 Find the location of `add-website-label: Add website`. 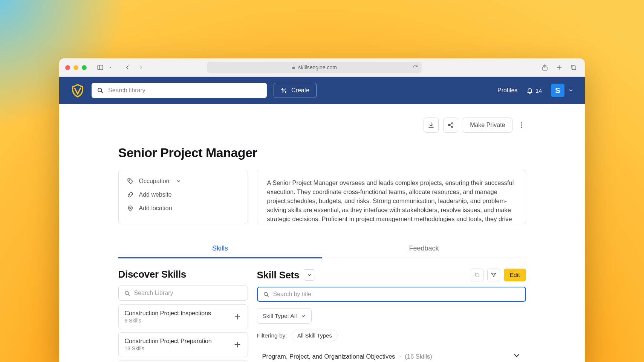

add-website-label: Add website is located at coordinates (155, 195).